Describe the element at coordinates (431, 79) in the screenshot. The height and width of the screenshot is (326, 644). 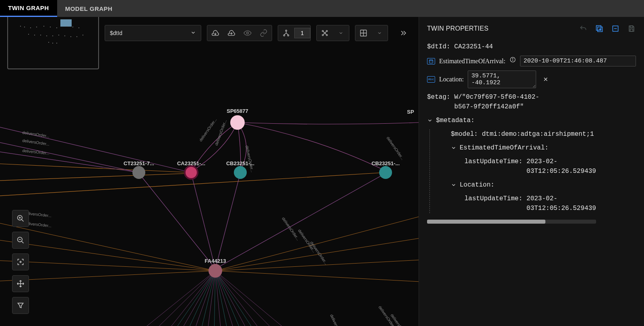
I see `string-type-icon: Abc` at that location.